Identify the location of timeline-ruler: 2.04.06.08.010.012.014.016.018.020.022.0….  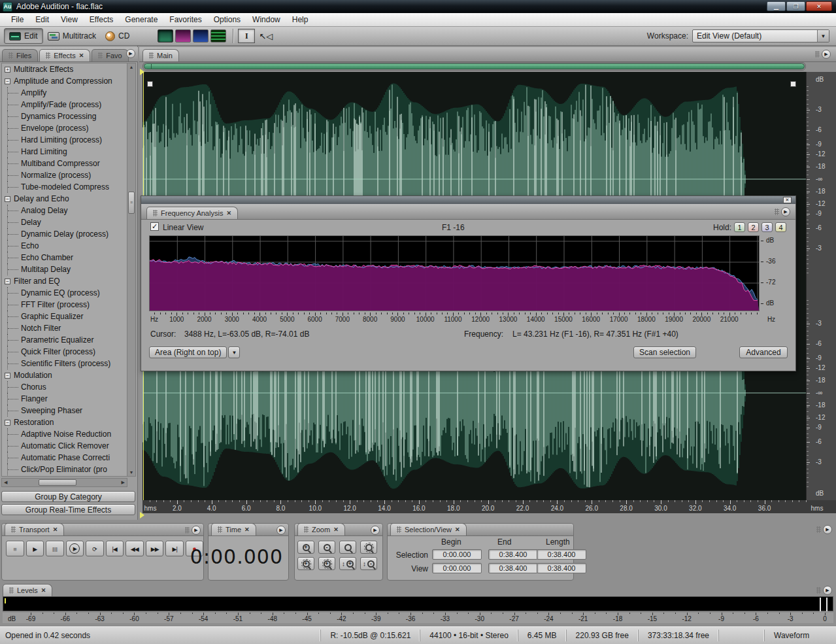
(489, 507).